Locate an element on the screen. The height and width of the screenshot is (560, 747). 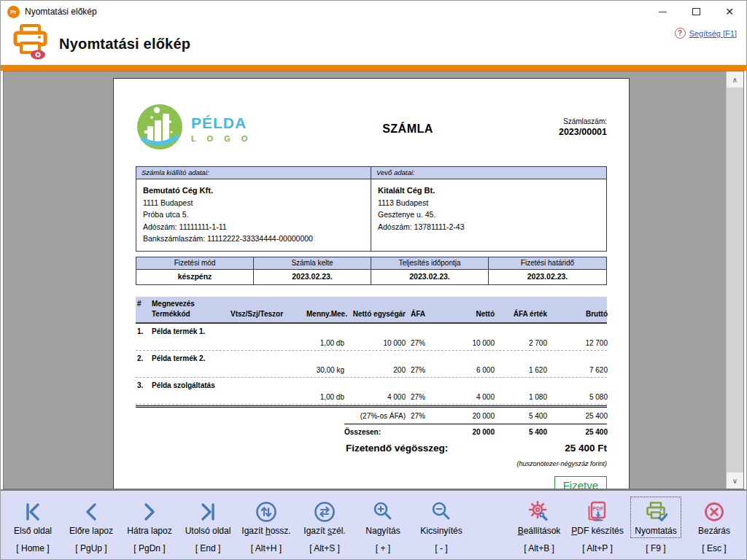
meta-col-due-date: Fizetési határidő 2023.02.23. is located at coordinates (547, 271).